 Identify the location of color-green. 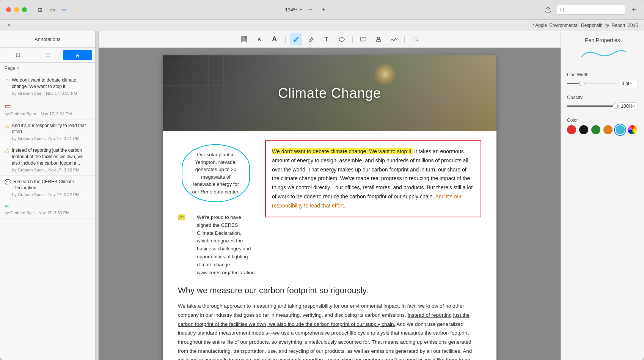
(596, 130).